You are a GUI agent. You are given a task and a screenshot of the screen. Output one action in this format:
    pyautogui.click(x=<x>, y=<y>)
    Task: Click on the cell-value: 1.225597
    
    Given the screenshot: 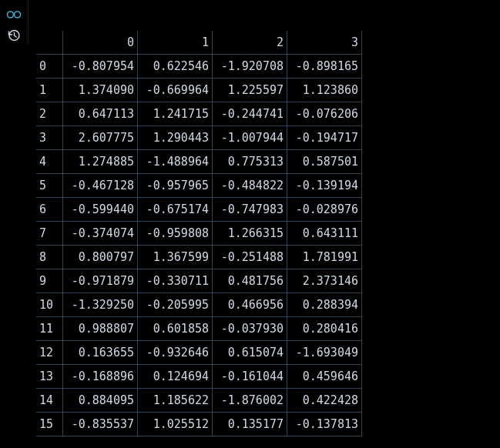 What is the action you would take?
    pyautogui.click(x=250, y=91)
    